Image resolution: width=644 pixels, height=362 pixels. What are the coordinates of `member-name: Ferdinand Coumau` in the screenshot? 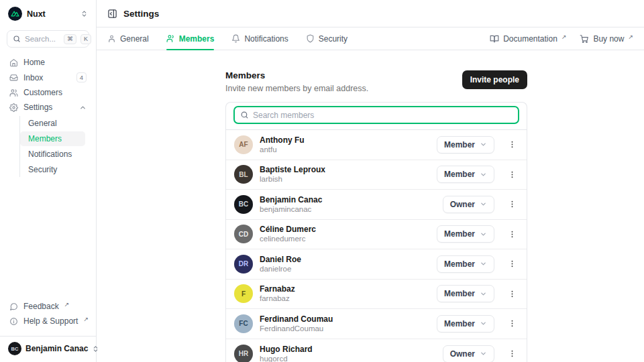 It's located at (297, 319).